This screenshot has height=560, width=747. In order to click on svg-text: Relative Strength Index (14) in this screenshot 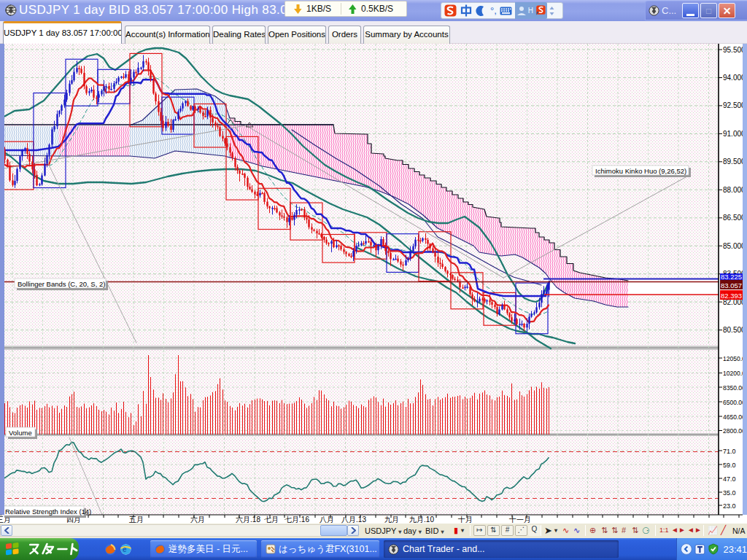, I will do `click(48, 512)`.